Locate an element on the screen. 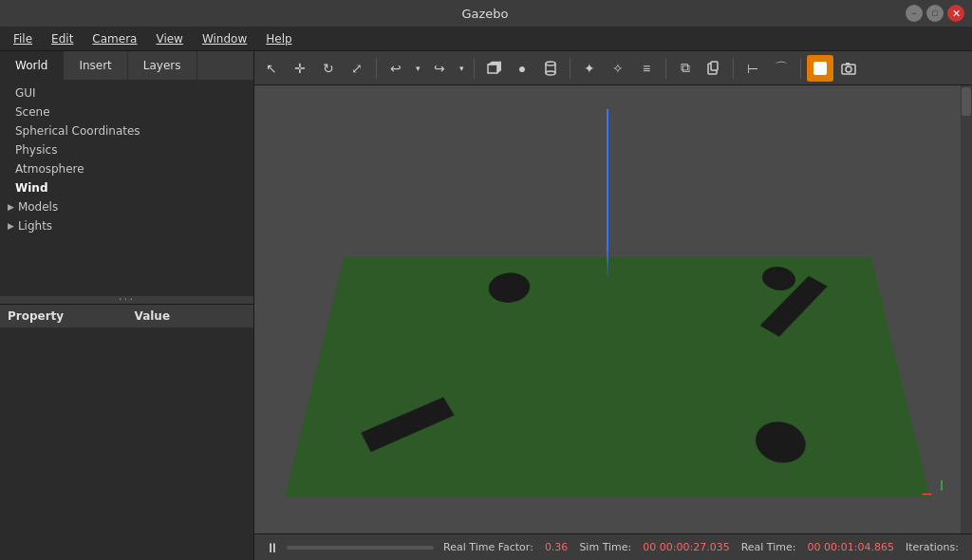 The image size is (972, 560). property-col-header: Property is located at coordinates (64, 316).